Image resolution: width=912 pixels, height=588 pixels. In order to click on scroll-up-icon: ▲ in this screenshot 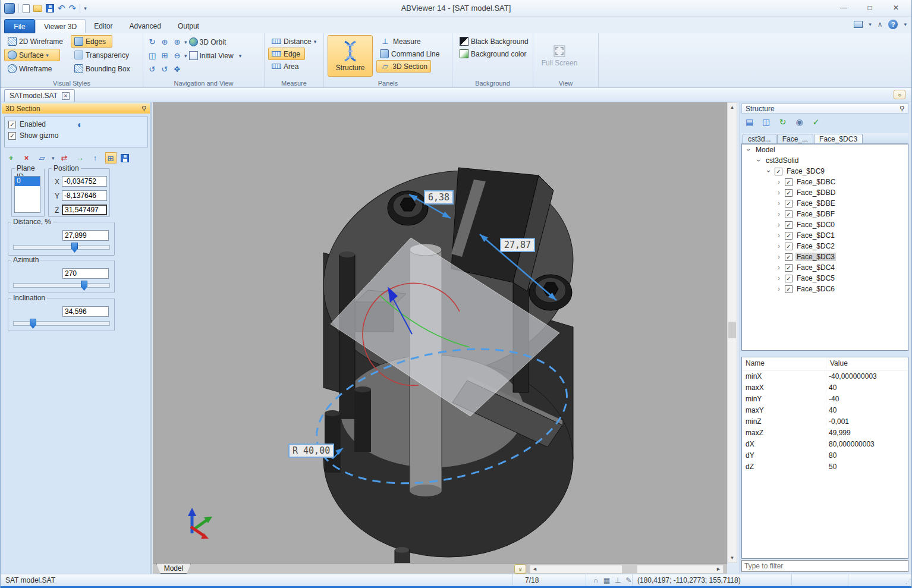, I will do `click(732, 107)`.